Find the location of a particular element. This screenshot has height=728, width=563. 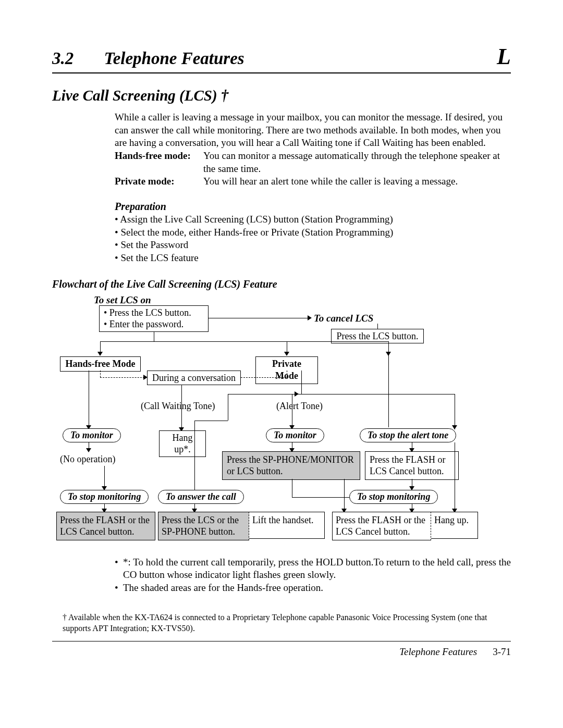

footer-page: 3-71 is located at coordinates (501, 652).